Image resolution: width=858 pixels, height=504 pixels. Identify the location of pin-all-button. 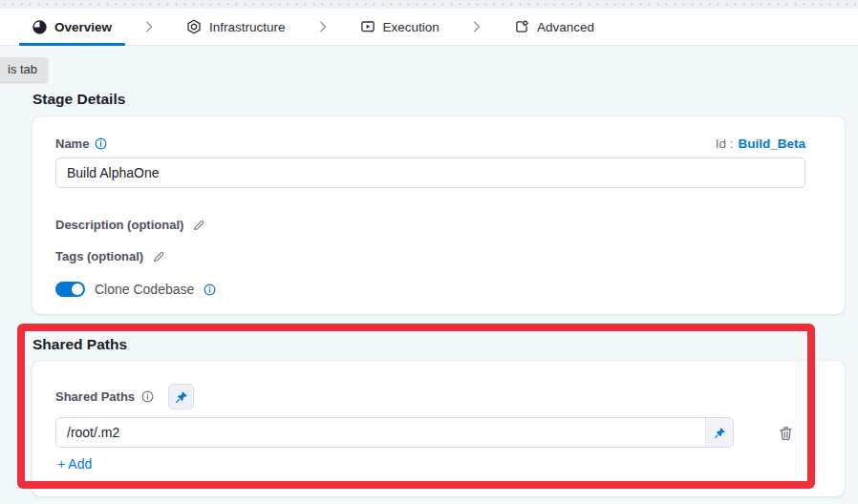
(182, 397).